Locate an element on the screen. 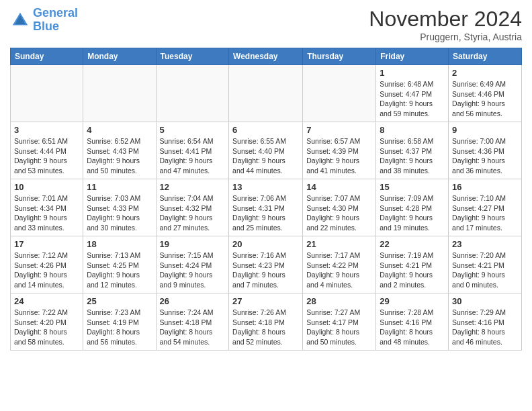 Image resolution: width=532 pixels, height=411 pixels. calendar-cell: 13Sunrise: 7:06 AMSunset: 4:31 PMDayligh… is located at coordinates (266, 208).